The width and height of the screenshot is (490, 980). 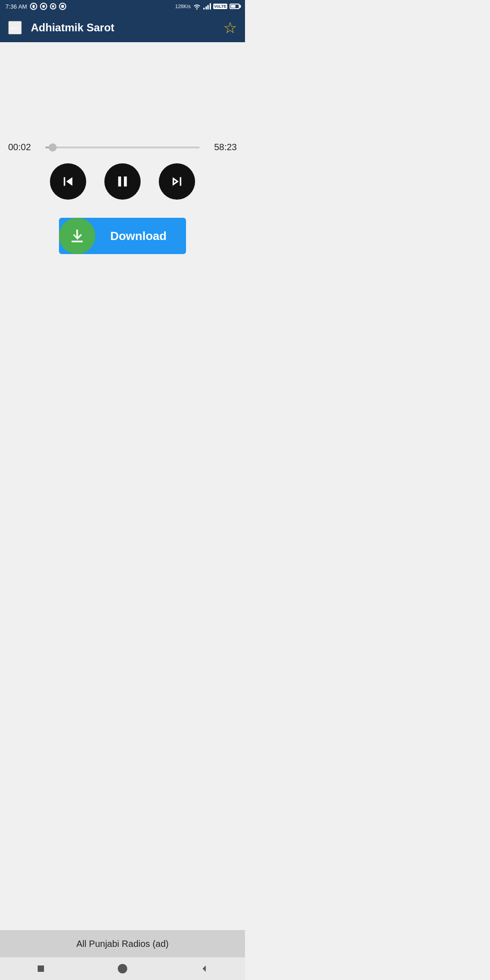 I want to click on pause-button, so click(x=122, y=181).